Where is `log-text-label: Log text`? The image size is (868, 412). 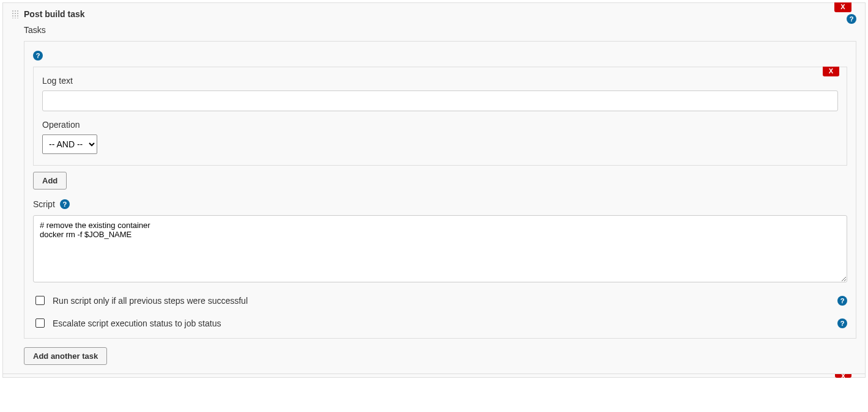 log-text-label: Log text is located at coordinates (440, 81).